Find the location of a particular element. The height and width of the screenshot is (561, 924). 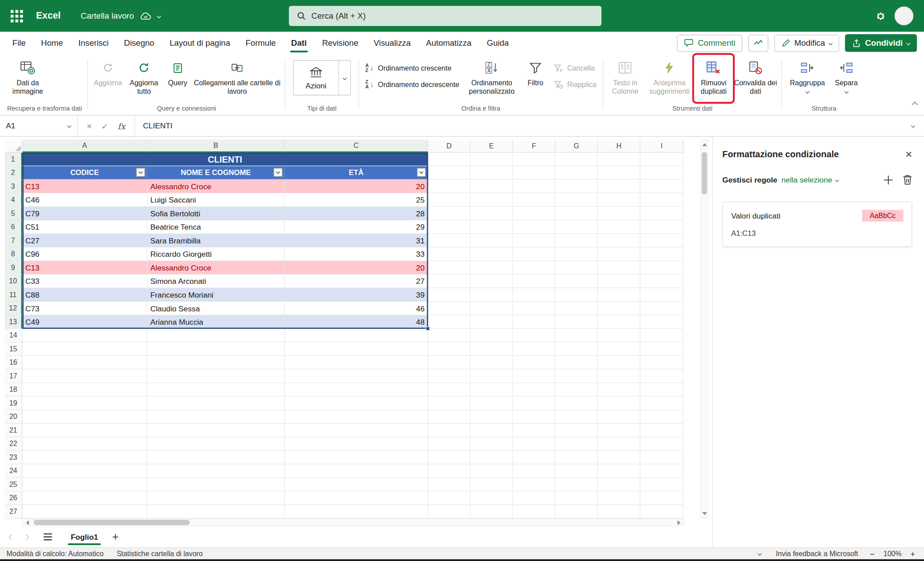

cell-I5 is located at coordinates (662, 214).